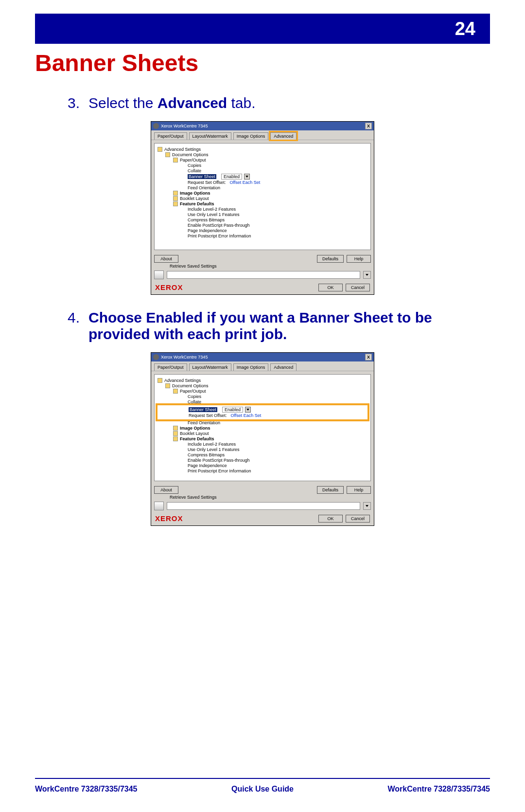 Image resolution: width=525 pixels, height=812 pixels. What do you see at coordinates (358, 288) in the screenshot?
I see `cancel-button: Cancel` at bounding box center [358, 288].